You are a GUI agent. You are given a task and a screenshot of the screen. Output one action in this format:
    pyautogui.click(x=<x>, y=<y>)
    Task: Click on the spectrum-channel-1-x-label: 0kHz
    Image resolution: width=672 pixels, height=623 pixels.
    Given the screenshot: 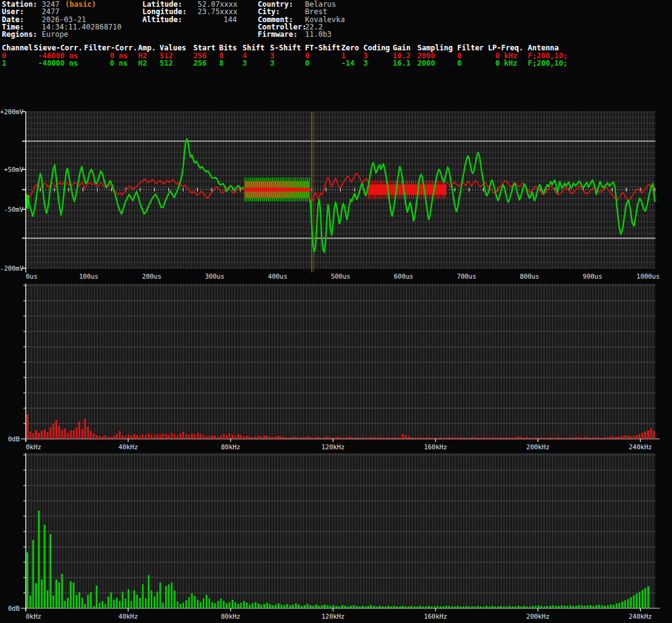 What is the action you would take?
    pyautogui.click(x=33, y=616)
    